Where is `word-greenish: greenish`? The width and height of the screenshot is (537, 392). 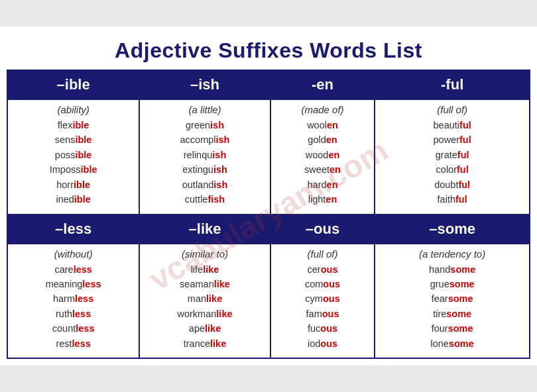
word-greenish: greenish is located at coordinates (204, 125).